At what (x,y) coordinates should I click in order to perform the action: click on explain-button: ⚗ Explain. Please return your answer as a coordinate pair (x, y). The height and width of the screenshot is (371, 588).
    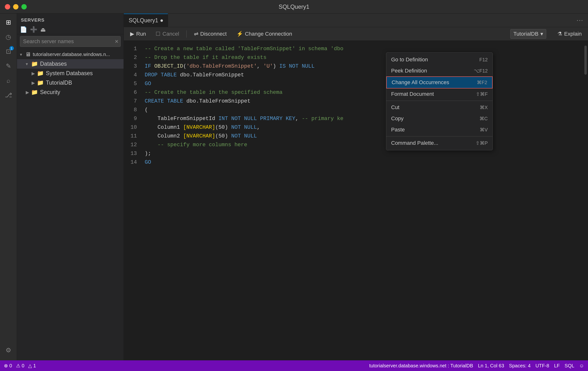
    Looking at the image, I should click on (569, 34).